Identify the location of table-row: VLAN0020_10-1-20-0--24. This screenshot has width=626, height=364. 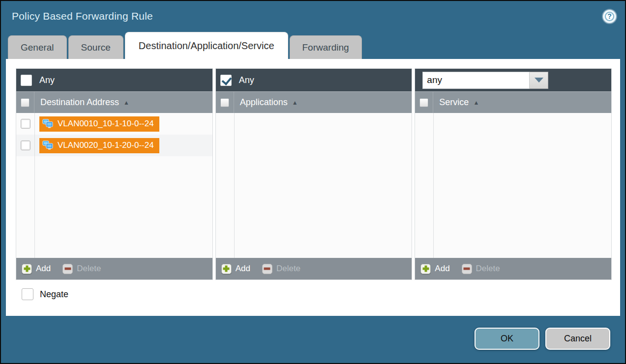
(114, 145).